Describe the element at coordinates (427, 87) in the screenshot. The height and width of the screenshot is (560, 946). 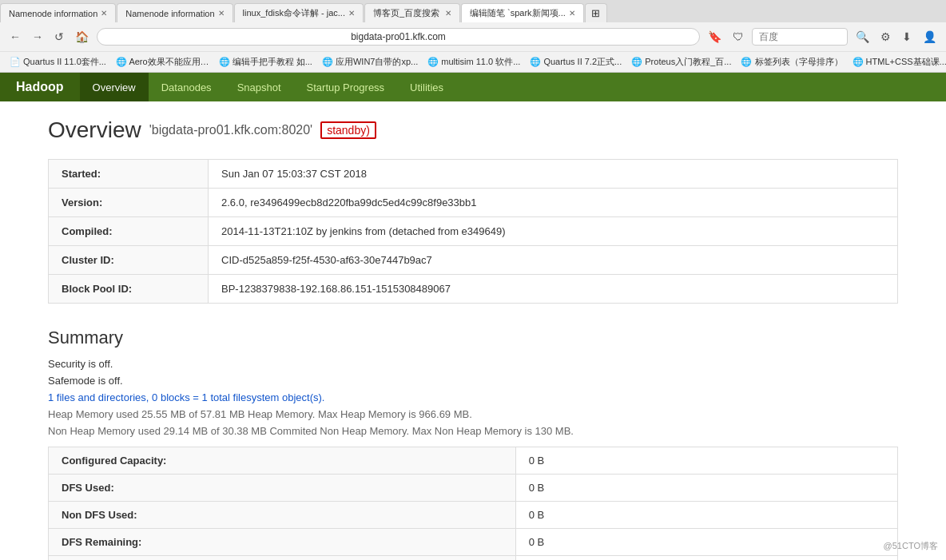
I see `nav-utilities: Utilities` at that location.